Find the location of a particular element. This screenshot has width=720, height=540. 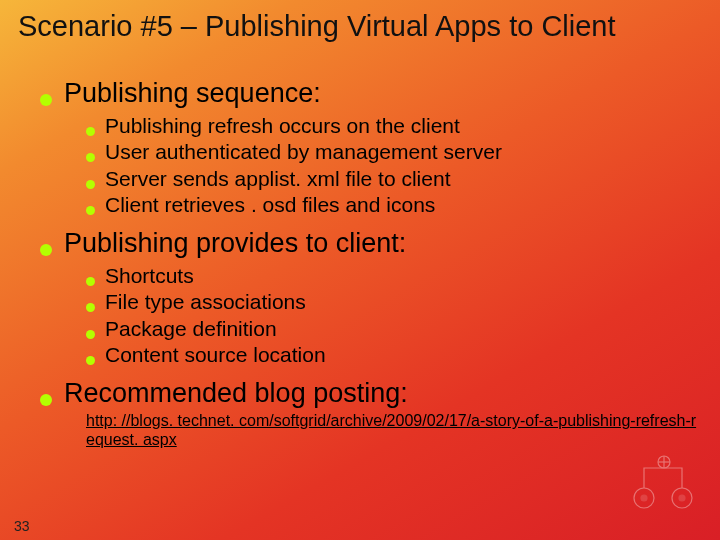

bullet-level1: Publishing sequence: is located at coordinates (370, 94).